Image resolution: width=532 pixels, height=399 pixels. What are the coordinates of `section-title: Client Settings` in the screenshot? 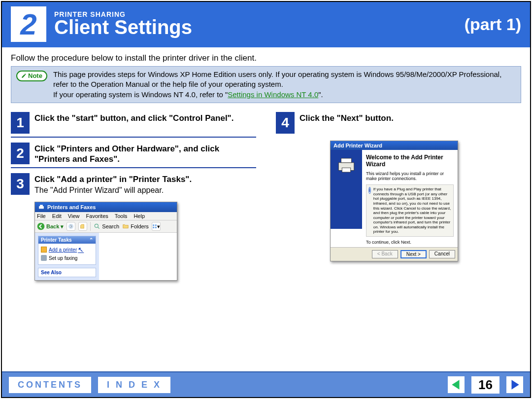 It's located at (259, 28).